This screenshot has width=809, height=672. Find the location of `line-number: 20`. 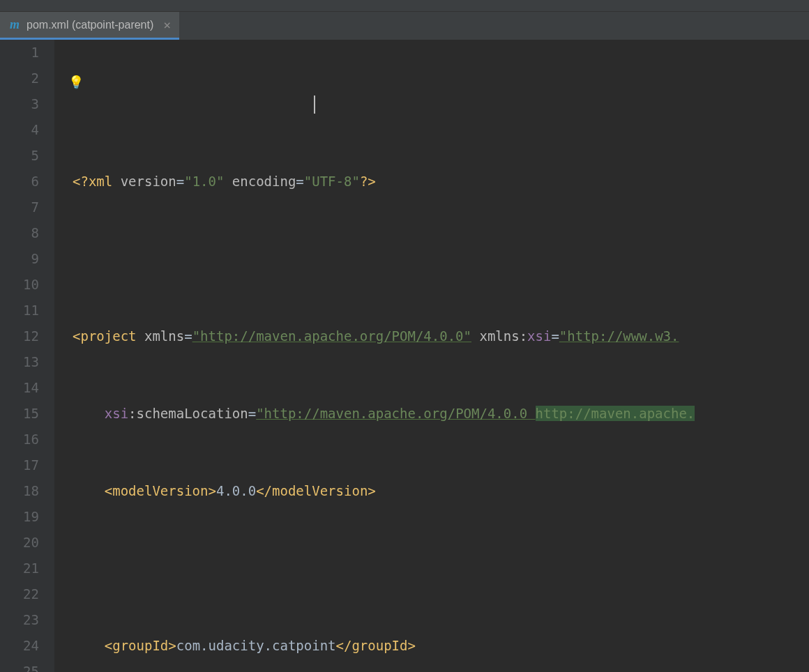

line-number: 20 is located at coordinates (20, 542).